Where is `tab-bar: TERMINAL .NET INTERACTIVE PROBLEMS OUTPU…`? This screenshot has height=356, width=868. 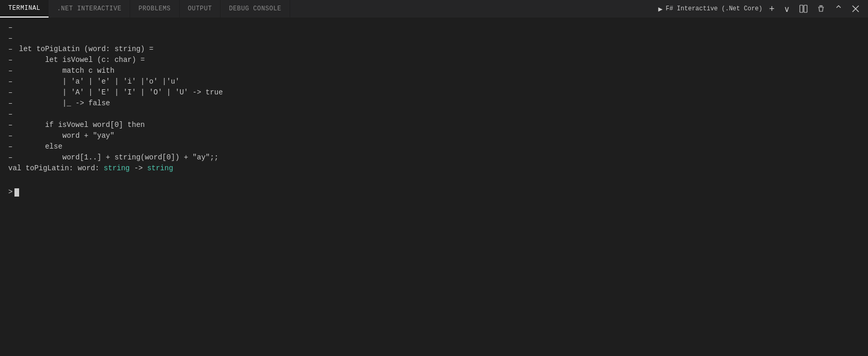
tab-bar: TERMINAL .NET INTERACTIVE PROBLEMS OUTPU… is located at coordinates (434, 9).